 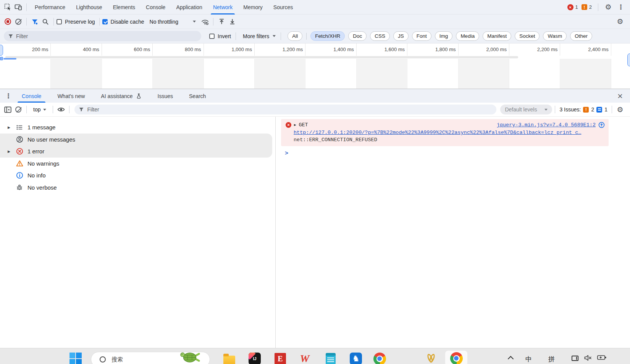 What do you see at coordinates (50, 7) in the screenshot?
I see `tab-performance: Performance` at bounding box center [50, 7].